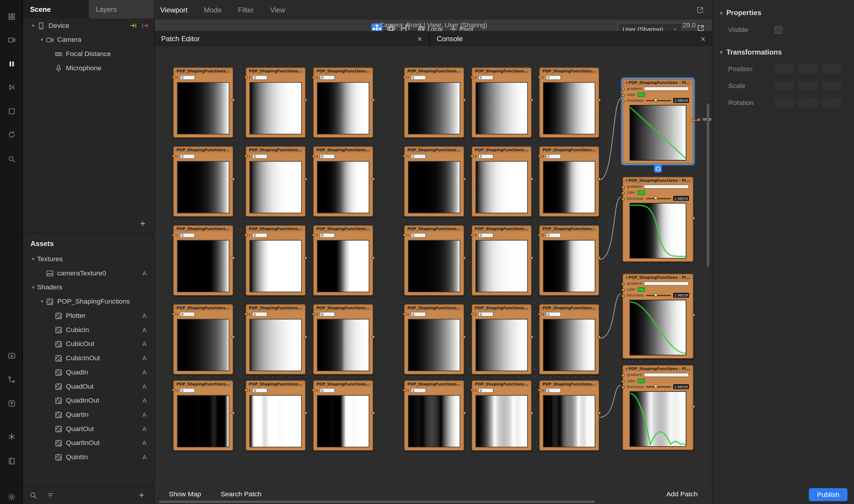 Image resolution: width=854 pixels, height=504 pixels. I want to click on tab-scene: Scene, so click(56, 9).